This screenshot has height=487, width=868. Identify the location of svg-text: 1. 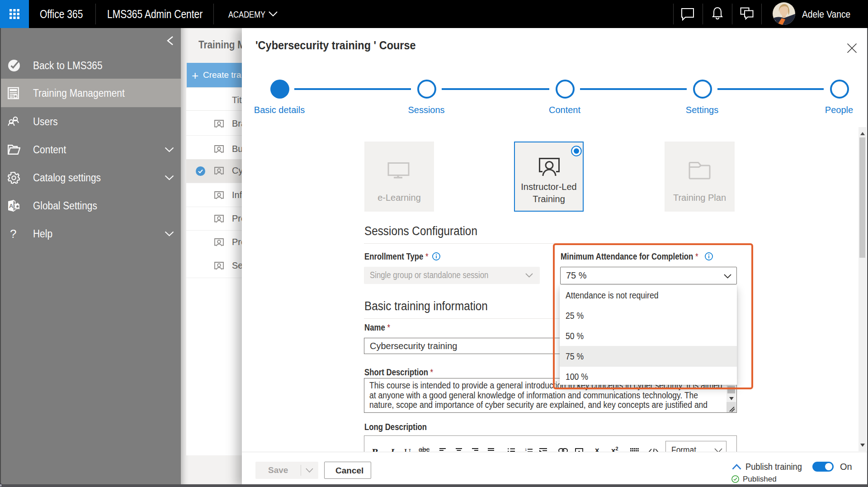
(526, 450).